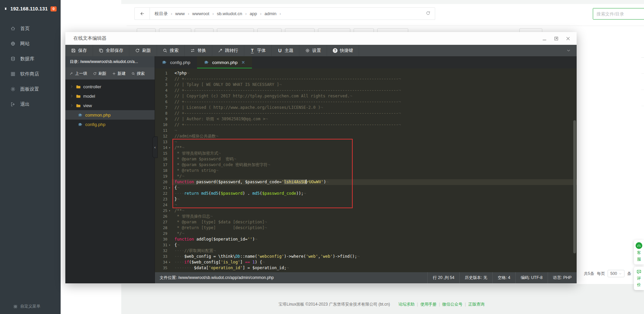 The image size is (644, 314). Describe the element at coordinates (111, 51) in the screenshot. I see `editor-toolbar-save-all-button: 全部保存` at that location.